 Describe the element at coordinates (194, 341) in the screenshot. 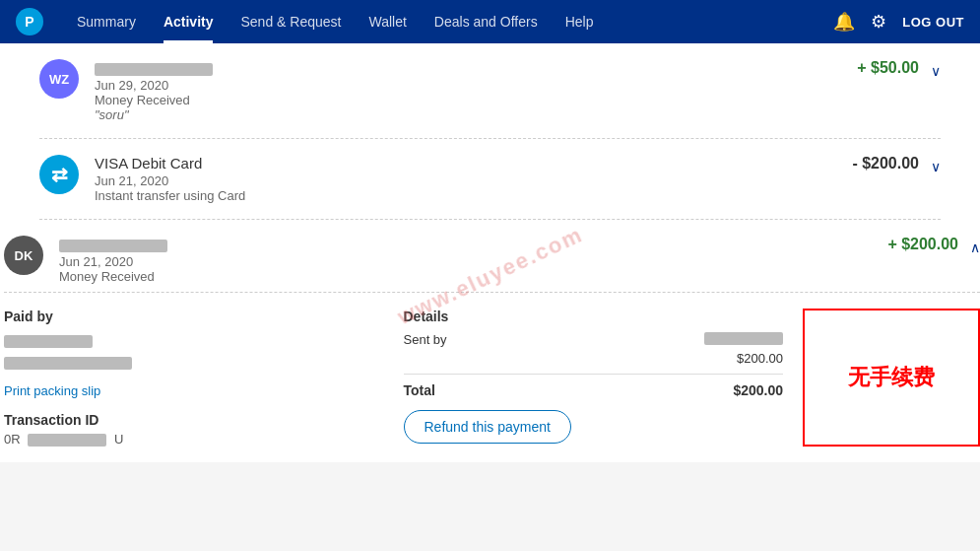

I see `paid-by-name-row` at that location.